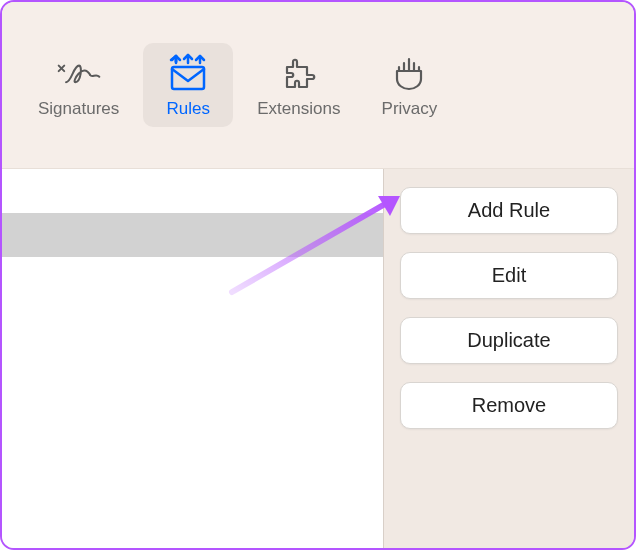 The image size is (636, 550). What do you see at coordinates (409, 73) in the screenshot?
I see `privacy-icon` at bounding box center [409, 73].